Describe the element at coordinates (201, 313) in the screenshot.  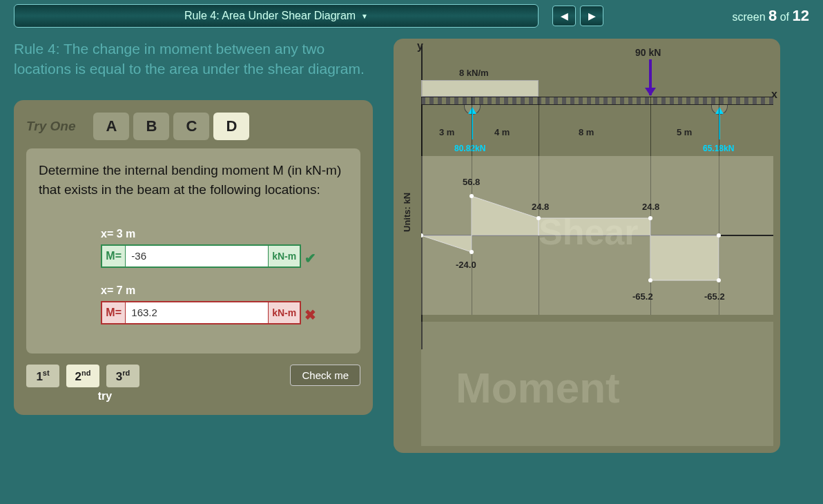
I see `input-row-2: M= kN-m ✖` at that location.